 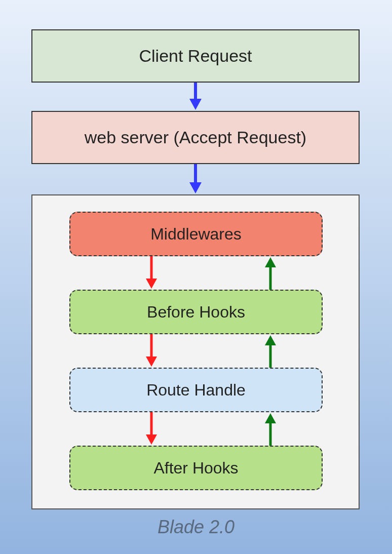 What do you see at coordinates (196, 234) in the screenshot?
I see `pill-middlewares-label: Middlewares` at bounding box center [196, 234].